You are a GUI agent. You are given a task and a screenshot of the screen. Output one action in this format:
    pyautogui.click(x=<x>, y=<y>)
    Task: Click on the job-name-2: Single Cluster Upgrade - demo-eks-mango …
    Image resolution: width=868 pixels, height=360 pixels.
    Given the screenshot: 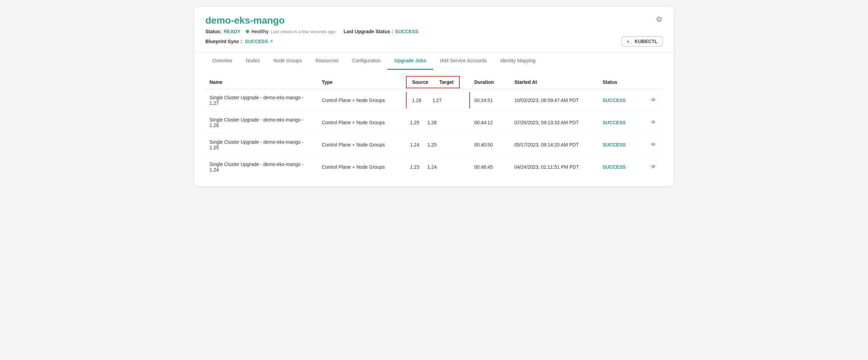 What is the action you would take?
    pyautogui.click(x=261, y=123)
    